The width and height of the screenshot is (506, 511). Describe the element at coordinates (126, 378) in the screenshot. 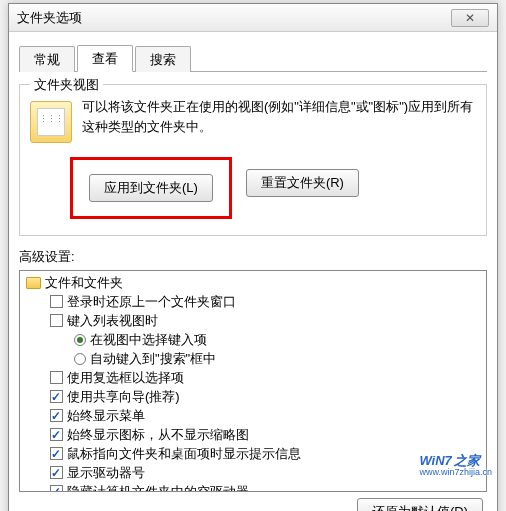

I see `tree-item-label: 使用复选框以选择项` at that location.